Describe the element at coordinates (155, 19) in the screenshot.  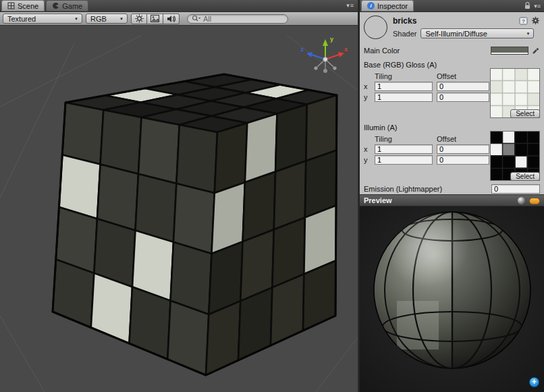
I see `image-icon` at that location.